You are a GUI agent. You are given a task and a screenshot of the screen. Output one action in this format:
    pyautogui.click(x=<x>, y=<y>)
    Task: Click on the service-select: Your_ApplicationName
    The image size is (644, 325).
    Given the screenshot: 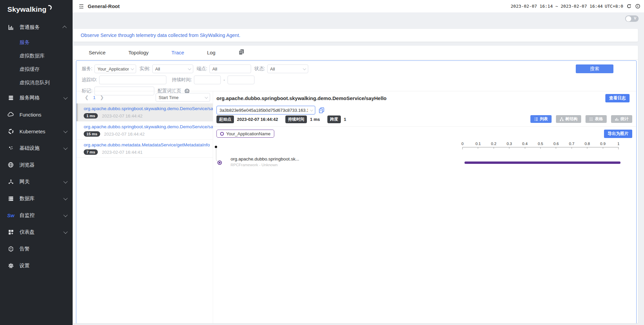 What is the action you would take?
    pyautogui.click(x=115, y=69)
    